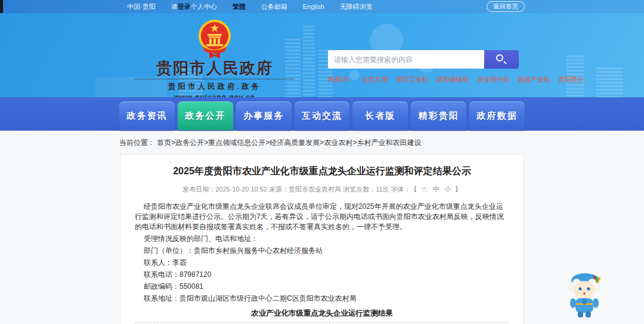  Describe the element at coordinates (500, 58) in the screenshot. I see `search-icon` at that location.